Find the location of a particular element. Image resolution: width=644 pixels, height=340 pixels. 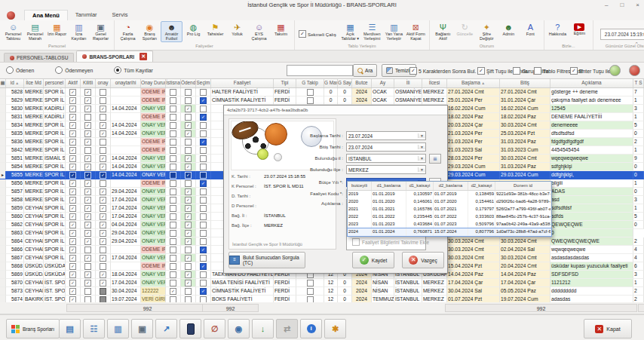

cell-i-lce-md: ÜSKÜDAR is located at coordinates (34, 274).